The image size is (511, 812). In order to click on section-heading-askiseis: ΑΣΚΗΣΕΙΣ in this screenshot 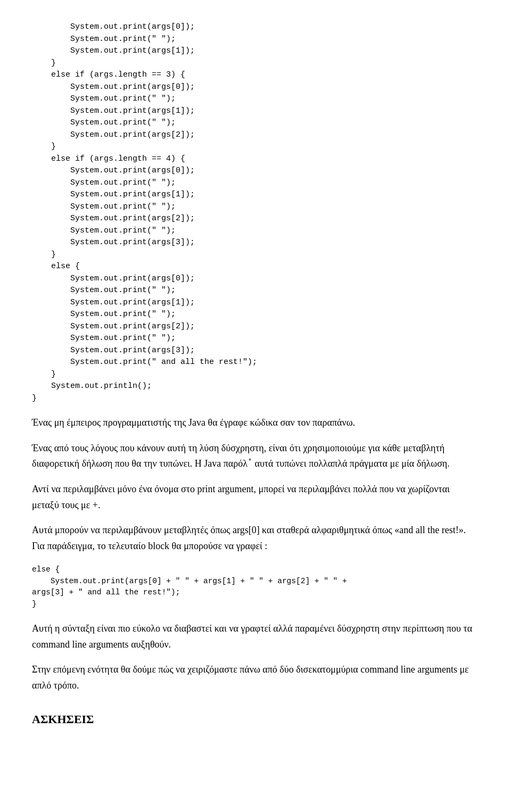, I will do `click(256, 719)`.